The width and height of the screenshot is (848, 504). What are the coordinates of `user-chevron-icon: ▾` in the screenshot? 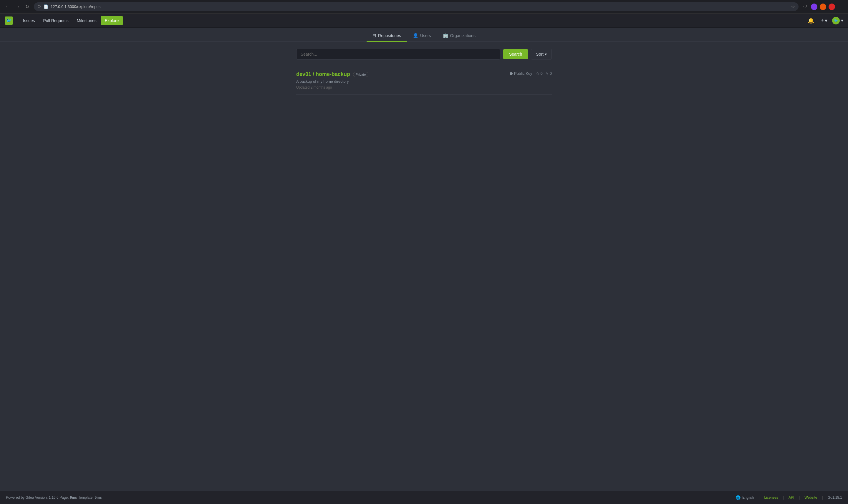 It's located at (842, 20).